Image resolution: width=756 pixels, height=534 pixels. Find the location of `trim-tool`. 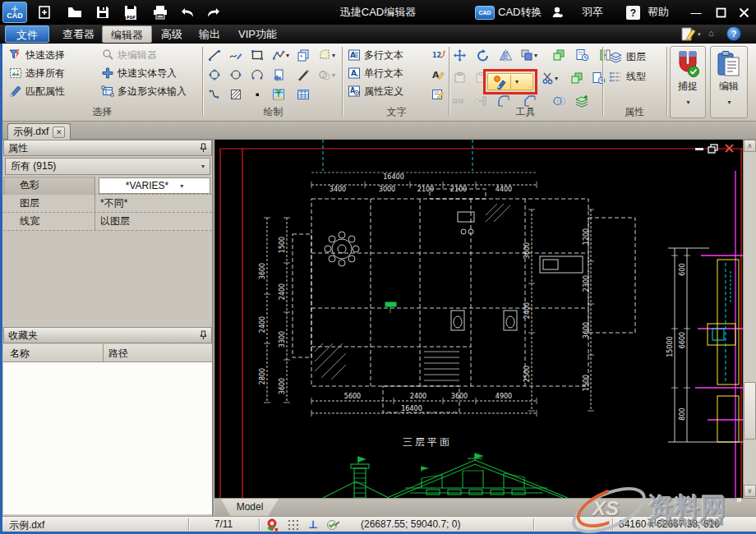

trim-tool is located at coordinates (548, 78).